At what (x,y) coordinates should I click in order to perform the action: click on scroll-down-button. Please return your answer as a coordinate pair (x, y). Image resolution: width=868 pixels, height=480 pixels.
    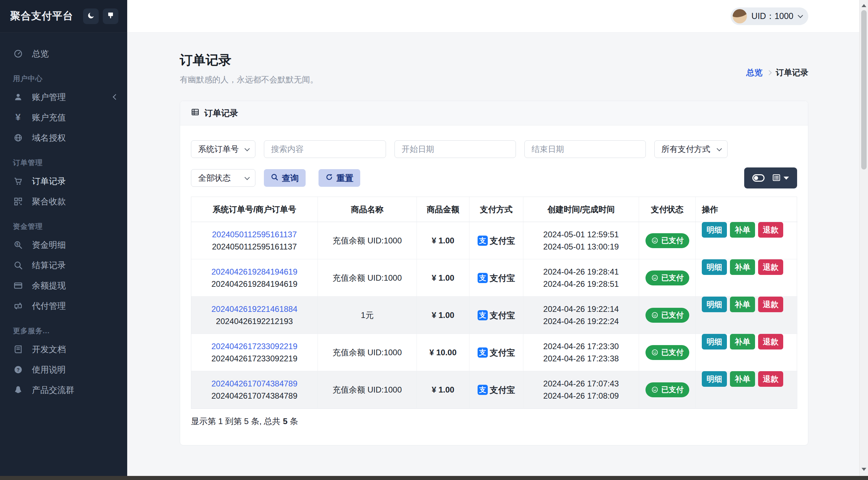
    Looking at the image, I should click on (864, 469).